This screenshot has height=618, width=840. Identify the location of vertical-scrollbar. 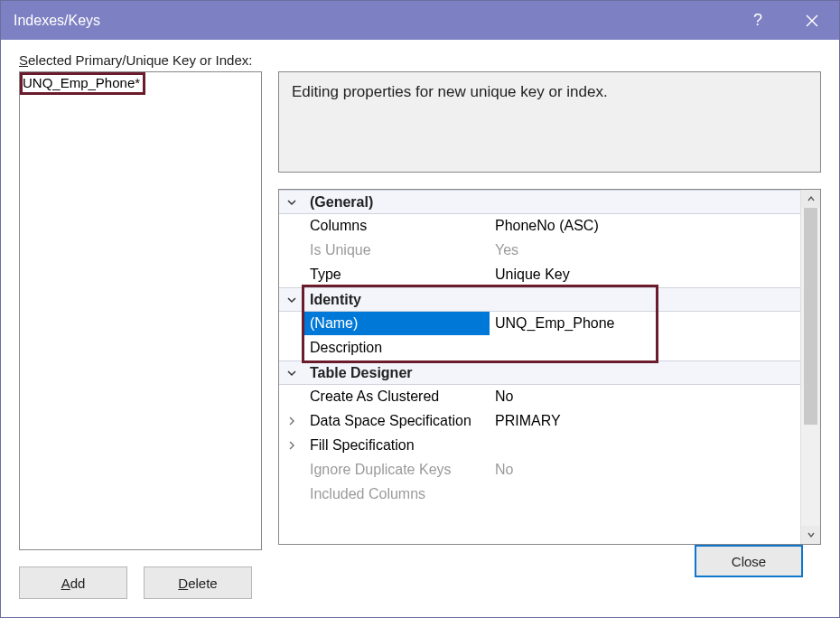
(810, 367).